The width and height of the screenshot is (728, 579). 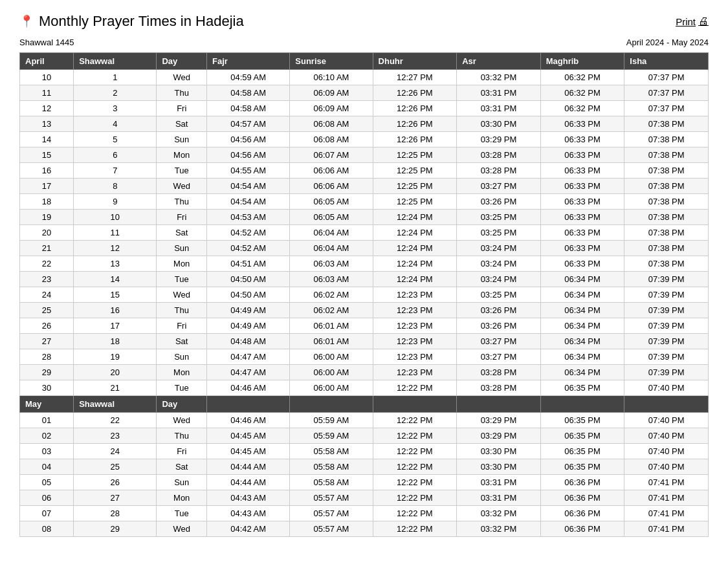 I want to click on table-cell: 04:47 AM, so click(x=248, y=357).